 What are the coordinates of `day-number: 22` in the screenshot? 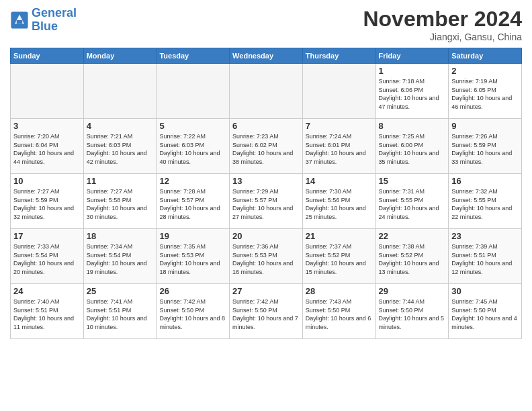 It's located at (412, 236).